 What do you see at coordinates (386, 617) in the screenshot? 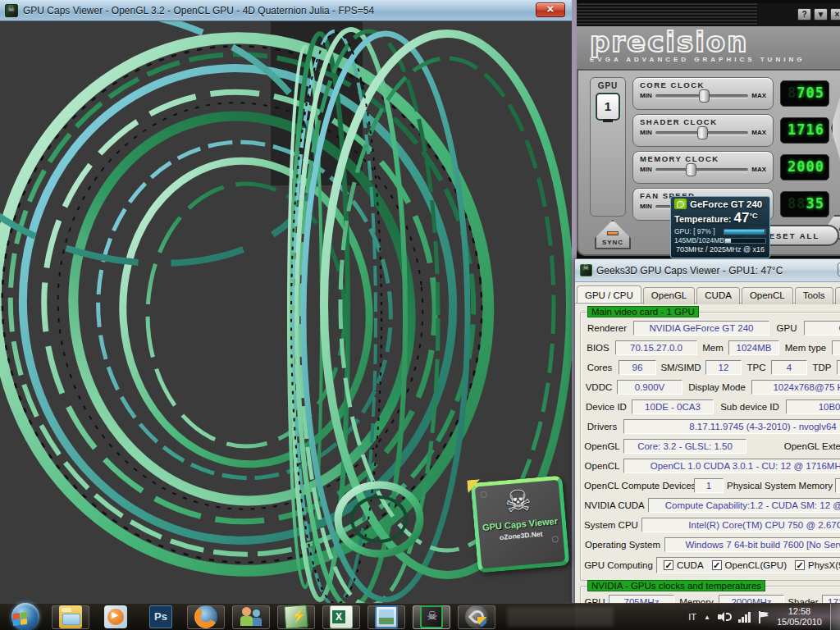
I see `taskbar-icon-img` at bounding box center [386, 617].